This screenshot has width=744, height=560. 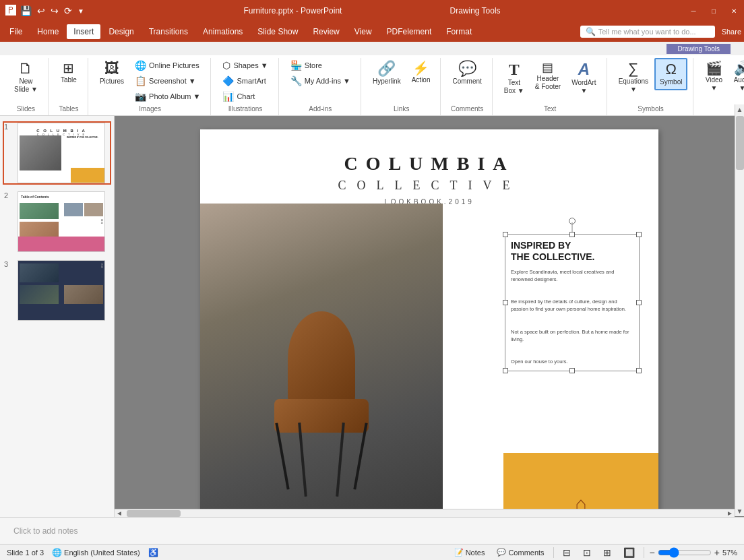 I want to click on my-addins-label: My Add-ins ▼, so click(x=328, y=81).